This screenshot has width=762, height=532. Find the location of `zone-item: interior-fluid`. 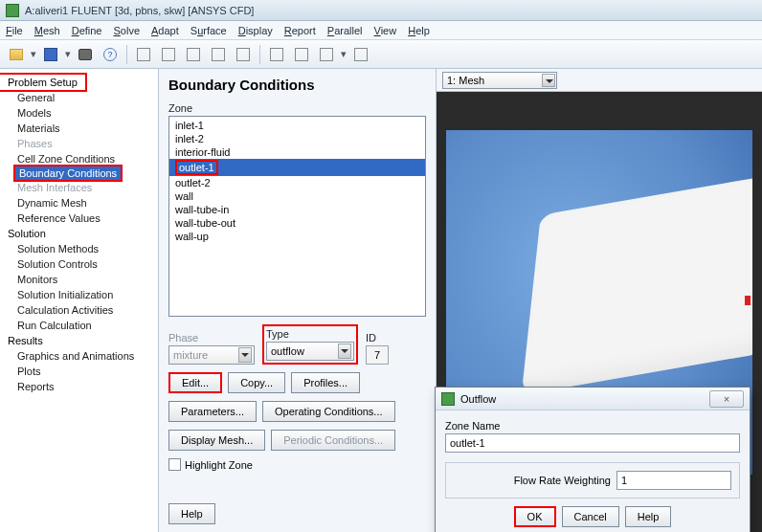

zone-item: interior-fluid is located at coordinates (297, 152).